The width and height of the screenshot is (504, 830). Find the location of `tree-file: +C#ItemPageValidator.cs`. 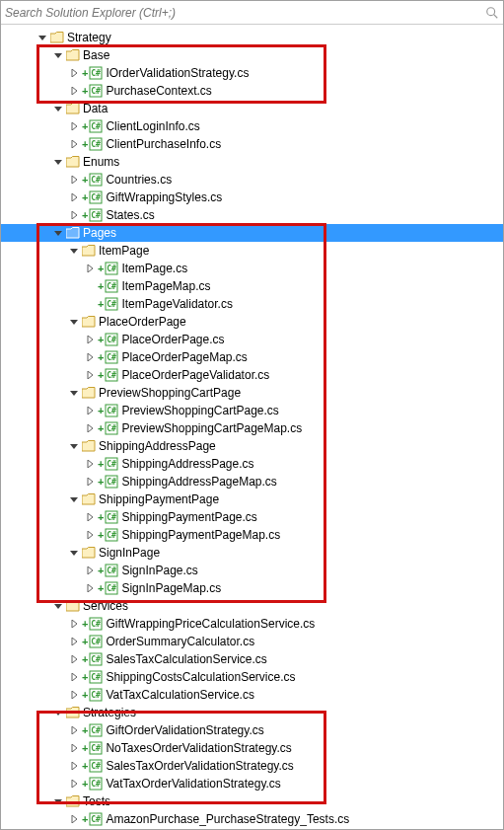

tree-file: +C#ItemPageValidator.cs is located at coordinates (252, 304).